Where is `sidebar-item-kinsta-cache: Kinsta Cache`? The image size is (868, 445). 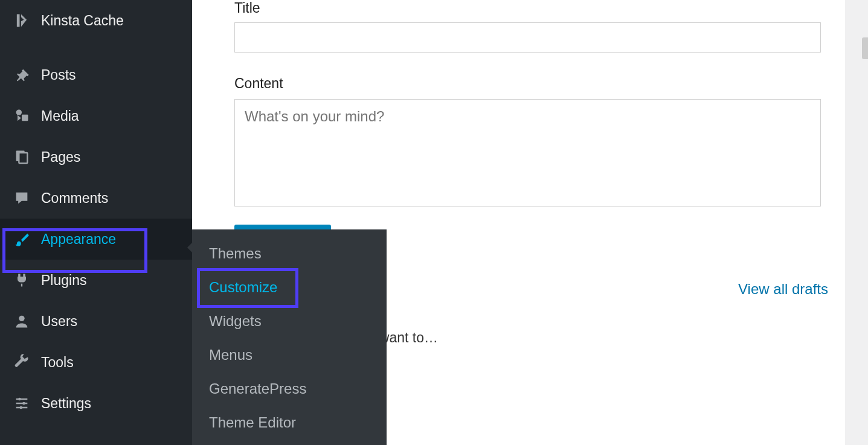
sidebar-item-kinsta-cache: Kinsta Cache is located at coordinates (96, 21).